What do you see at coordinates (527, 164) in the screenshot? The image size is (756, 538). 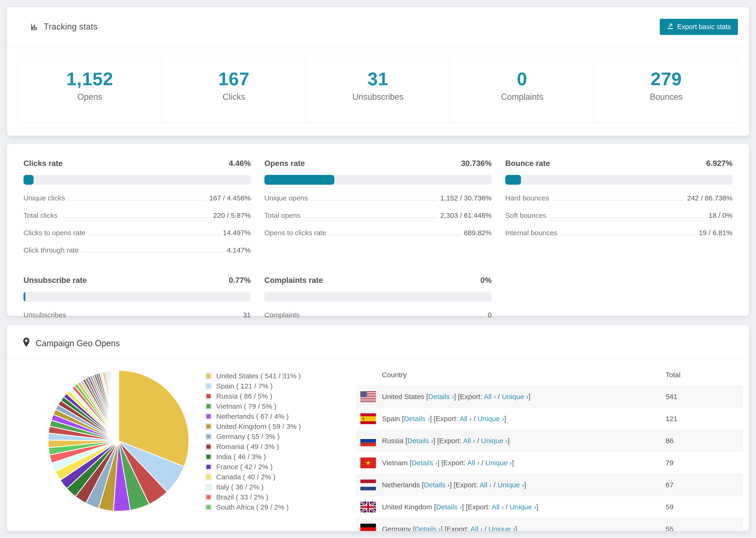 I see `bounce-rate-title: Bounce rate` at bounding box center [527, 164].